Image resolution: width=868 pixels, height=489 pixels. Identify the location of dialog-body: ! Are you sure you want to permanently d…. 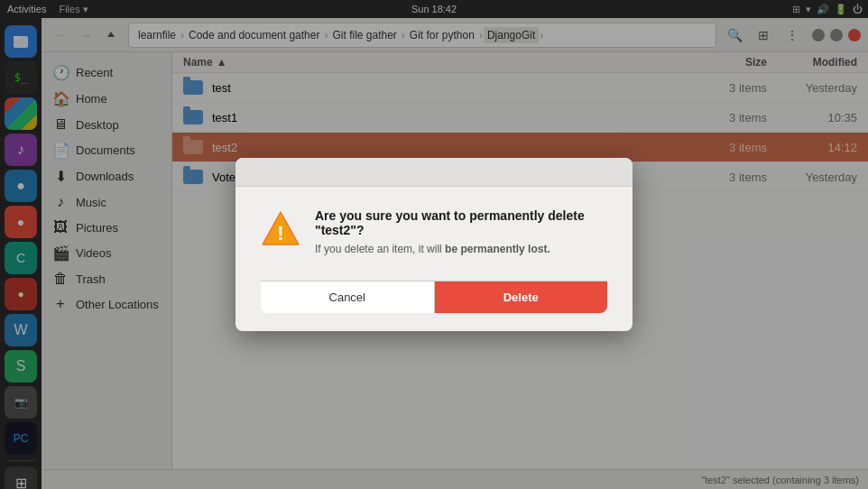
(434, 259).